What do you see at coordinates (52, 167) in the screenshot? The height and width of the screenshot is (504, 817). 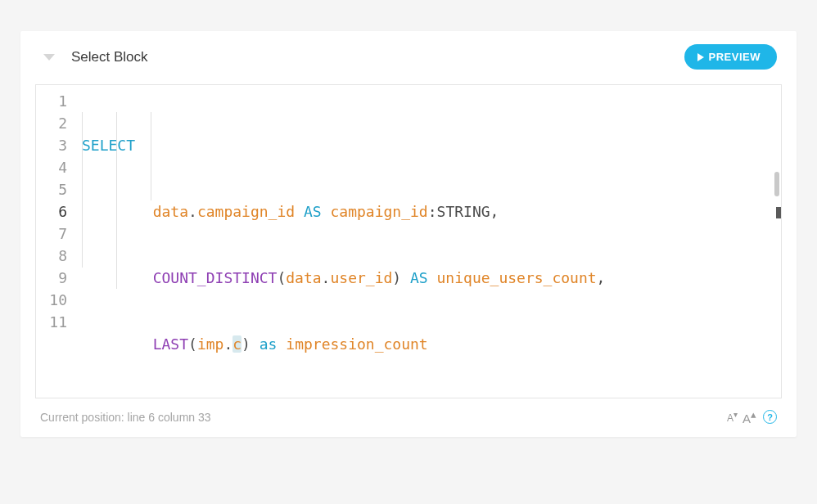 I see `line-number: 4` at bounding box center [52, 167].